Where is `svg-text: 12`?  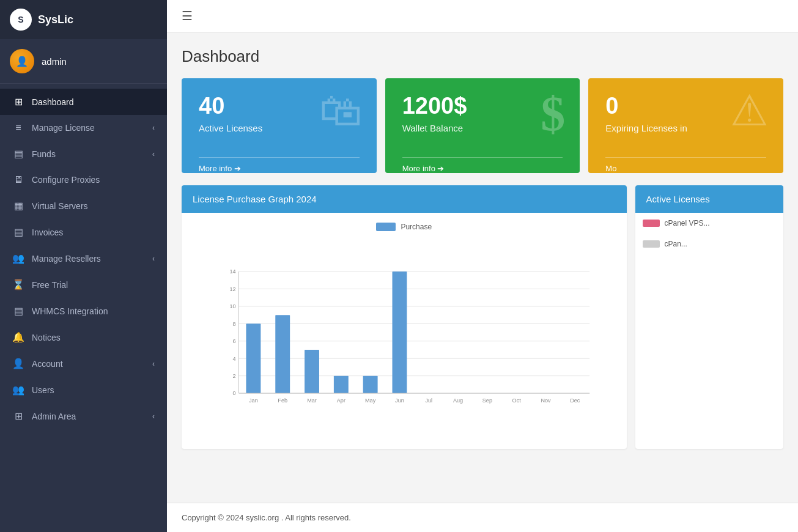
svg-text: 12 is located at coordinates (232, 289).